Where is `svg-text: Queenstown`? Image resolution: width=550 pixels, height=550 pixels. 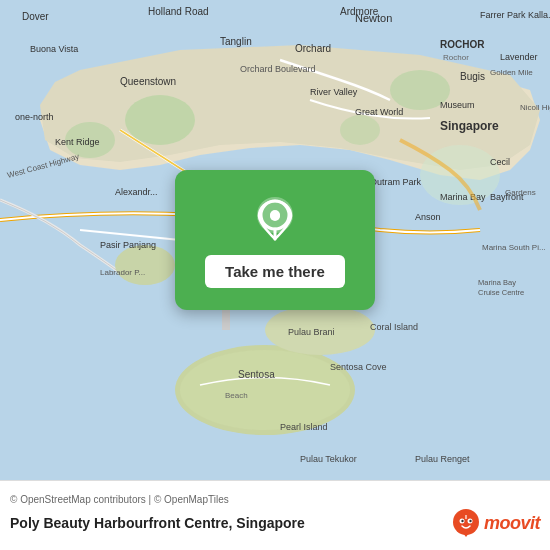
svg-text: Queenstown is located at coordinates (148, 82).